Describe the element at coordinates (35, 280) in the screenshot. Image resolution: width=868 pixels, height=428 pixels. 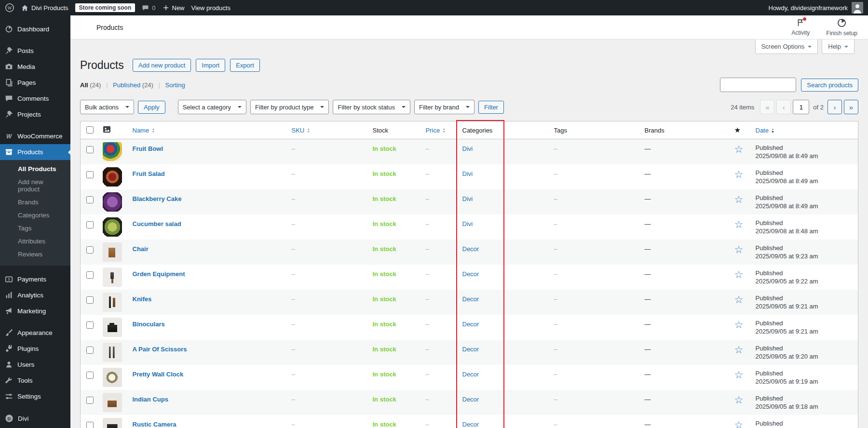
I see `sidebar-item-payments: $ Payments` at that location.